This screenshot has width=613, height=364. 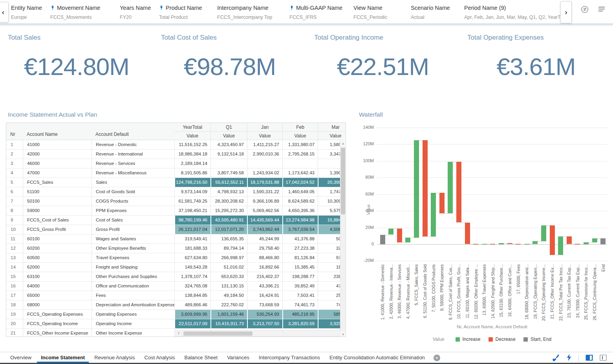 What do you see at coordinates (31, 12) in the screenshot?
I see `pov-item-entity-name: Entity NameEurope` at bounding box center [31, 12].